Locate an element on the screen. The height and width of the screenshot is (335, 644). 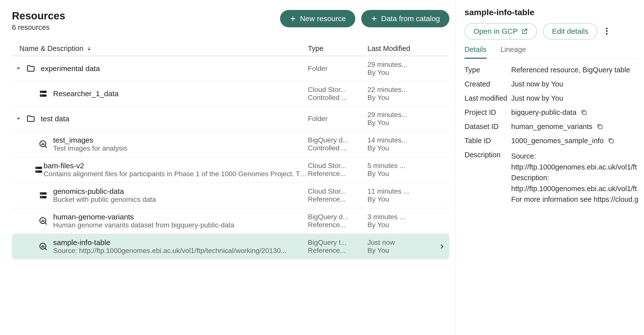
sort-arrow-down-icon is located at coordinates (89, 49).